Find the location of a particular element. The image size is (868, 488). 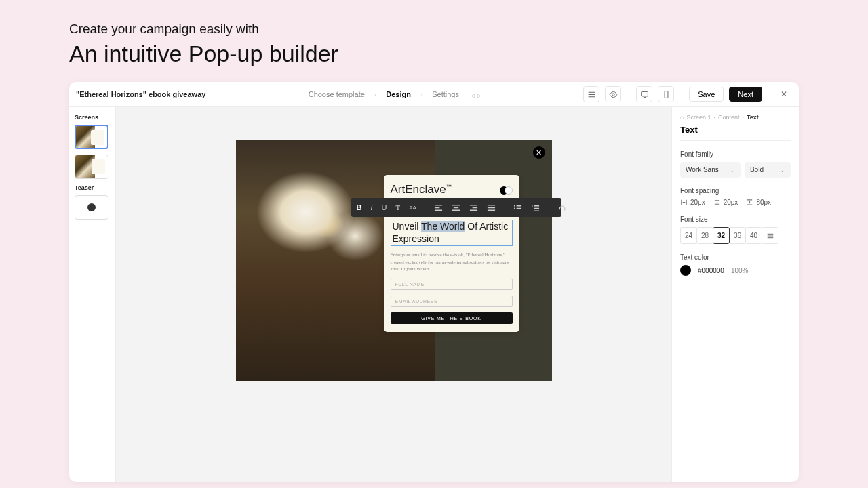

letter-spacing: 20px is located at coordinates (693, 202).